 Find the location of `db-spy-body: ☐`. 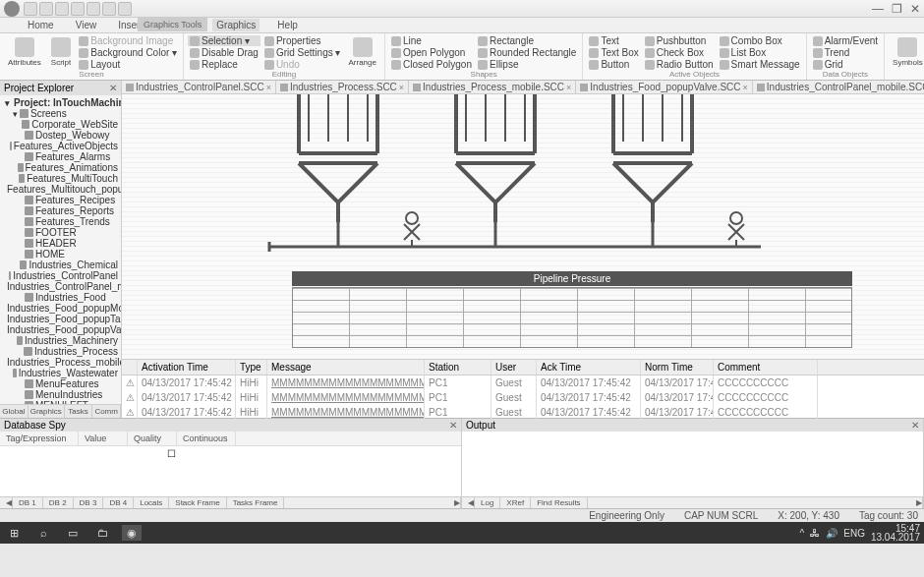

db-spy-body: ☐ is located at coordinates (230, 472).